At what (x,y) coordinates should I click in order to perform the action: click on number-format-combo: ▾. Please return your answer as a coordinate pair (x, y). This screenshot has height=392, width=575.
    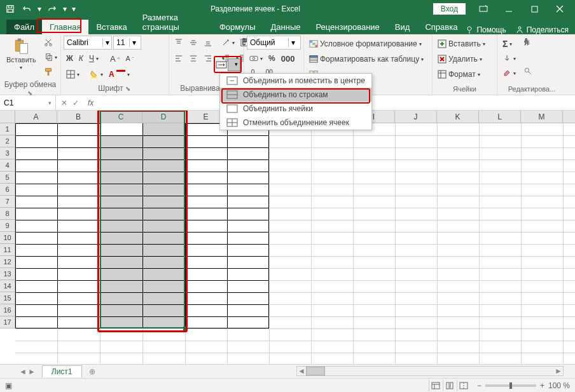
    Looking at the image, I should click on (274, 43).